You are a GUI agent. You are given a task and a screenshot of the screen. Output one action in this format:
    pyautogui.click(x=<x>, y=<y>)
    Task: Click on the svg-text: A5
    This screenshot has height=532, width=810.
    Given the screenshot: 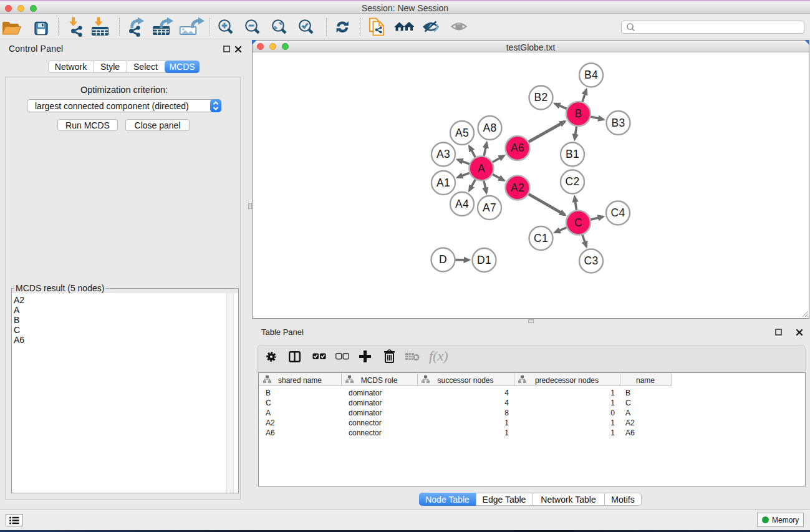 What is the action you would take?
    pyautogui.click(x=462, y=133)
    